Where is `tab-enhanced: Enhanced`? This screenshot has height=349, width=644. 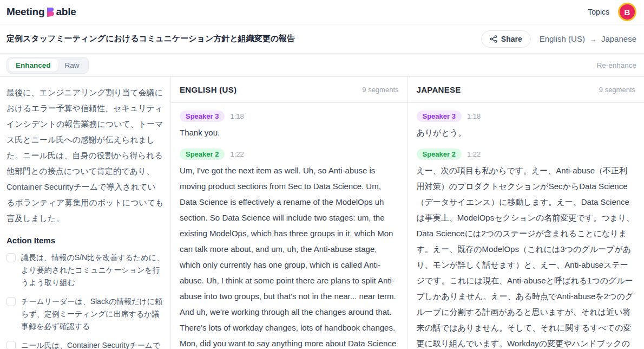 tab-enhanced: Enhanced is located at coordinates (34, 65).